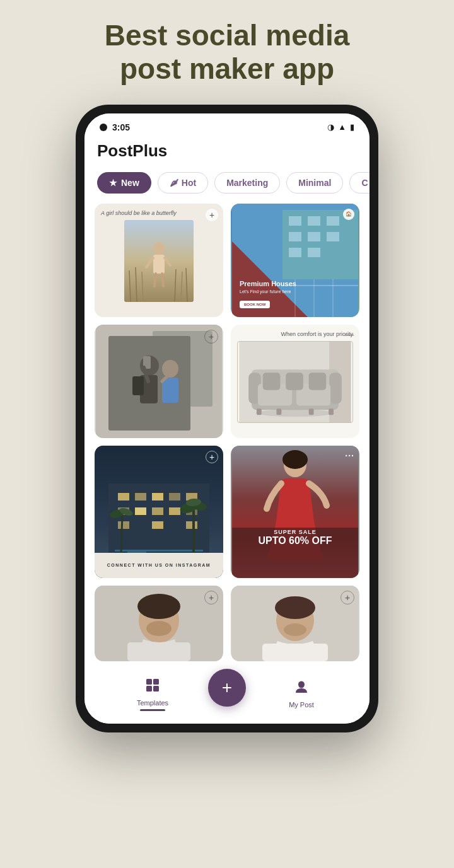  I want to click on tab-minimal: Minimal, so click(315, 183).